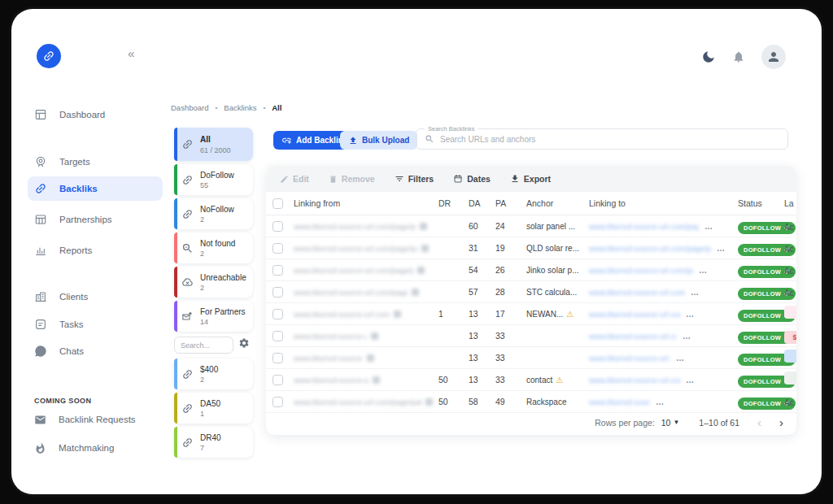 This screenshot has height=504, width=833. Describe the element at coordinates (213, 180) in the screenshot. I see `filter-card-dofollow: DoFollow55` at that location.